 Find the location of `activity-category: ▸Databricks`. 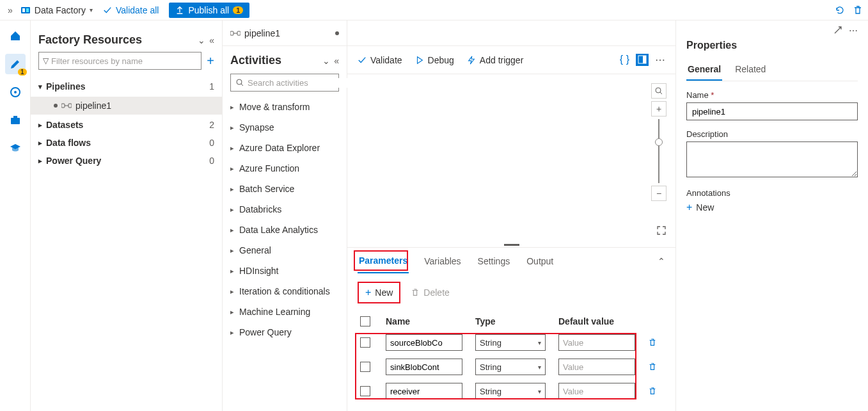

activity-category: ▸Databricks is located at coordinates (285, 209).